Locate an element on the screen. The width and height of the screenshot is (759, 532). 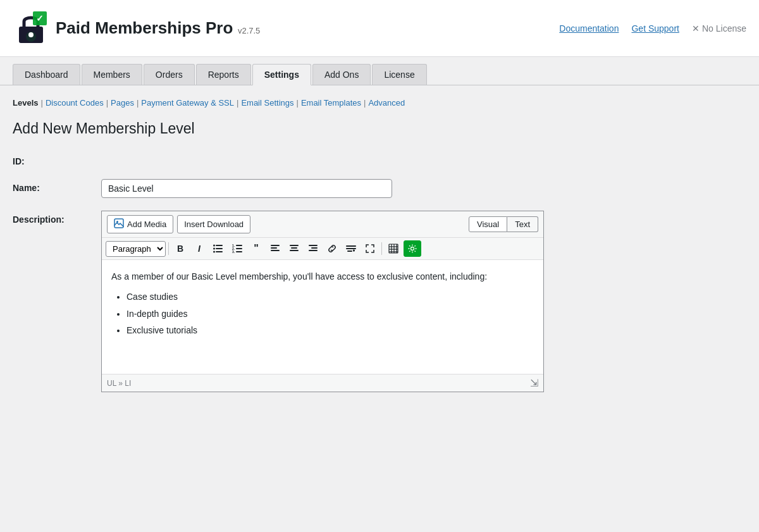
tab-visual: Visual is located at coordinates (488, 224).